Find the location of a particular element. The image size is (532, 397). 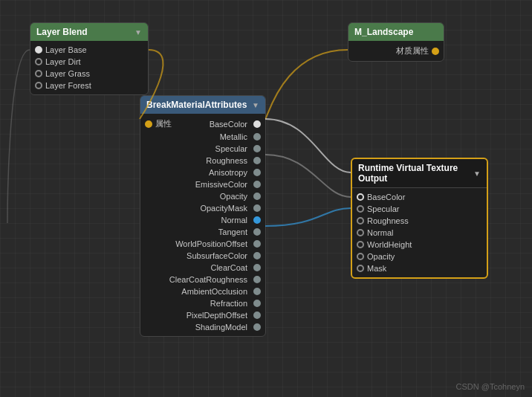

pin-normal is located at coordinates (257, 220).